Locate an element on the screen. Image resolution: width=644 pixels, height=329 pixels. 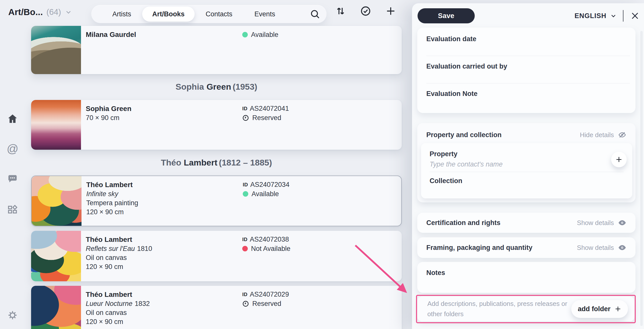
property-collection-section: Property and collection Hide details Pro… is located at coordinates (526, 163).